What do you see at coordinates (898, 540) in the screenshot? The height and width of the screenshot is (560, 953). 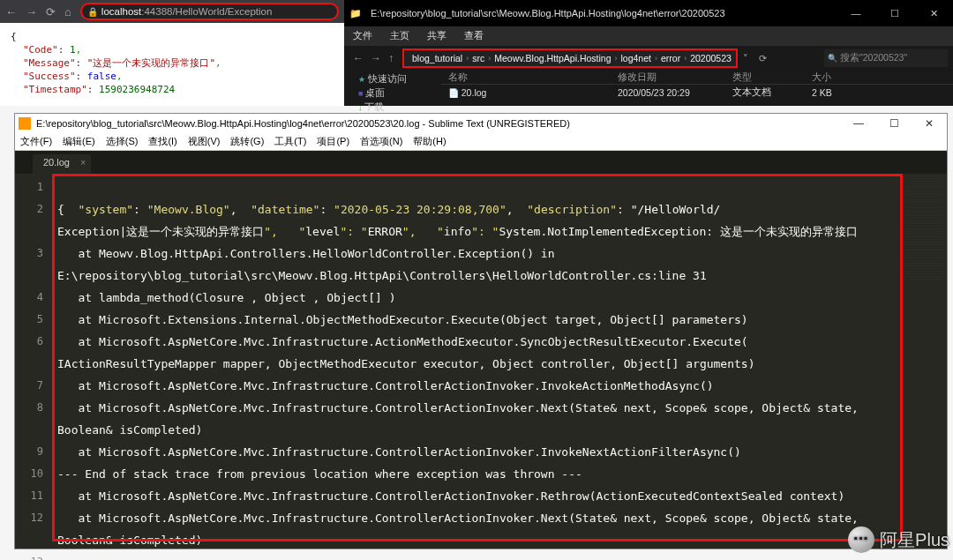 I see `watermark: 阿星Plus` at bounding box center [898, 540].